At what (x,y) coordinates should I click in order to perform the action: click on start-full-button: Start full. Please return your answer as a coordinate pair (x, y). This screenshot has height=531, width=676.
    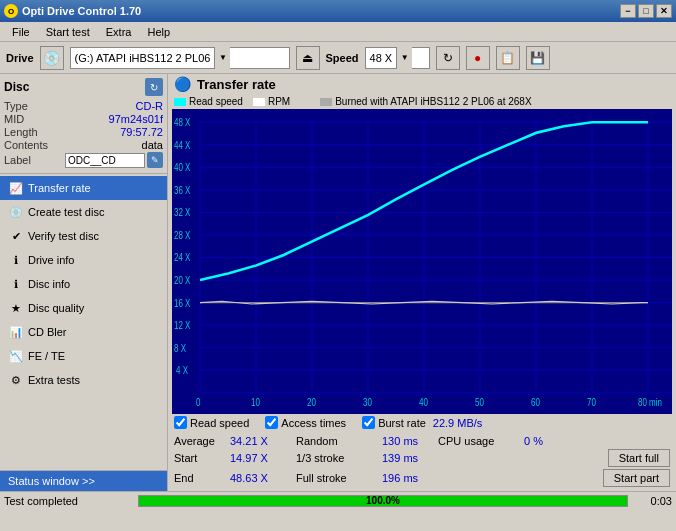
    Looking at the image, I should click on (639, 458).